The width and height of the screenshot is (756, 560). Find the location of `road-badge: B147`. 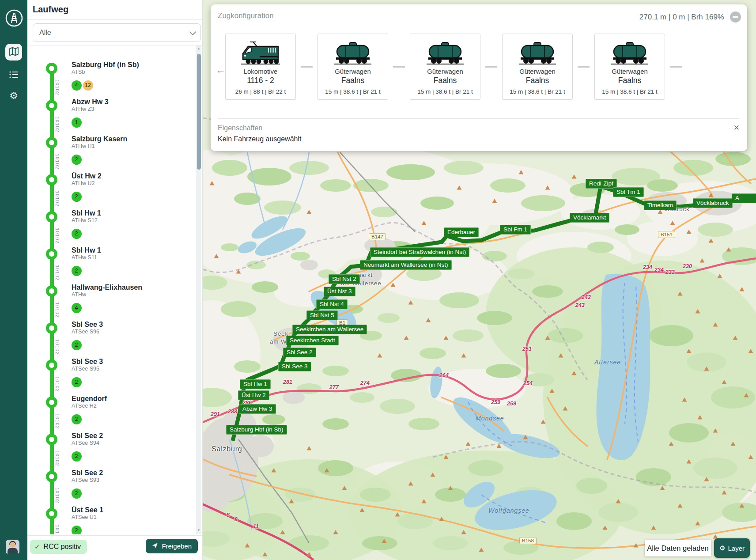

road-badge: B147 is located at coordinates (377, 237).